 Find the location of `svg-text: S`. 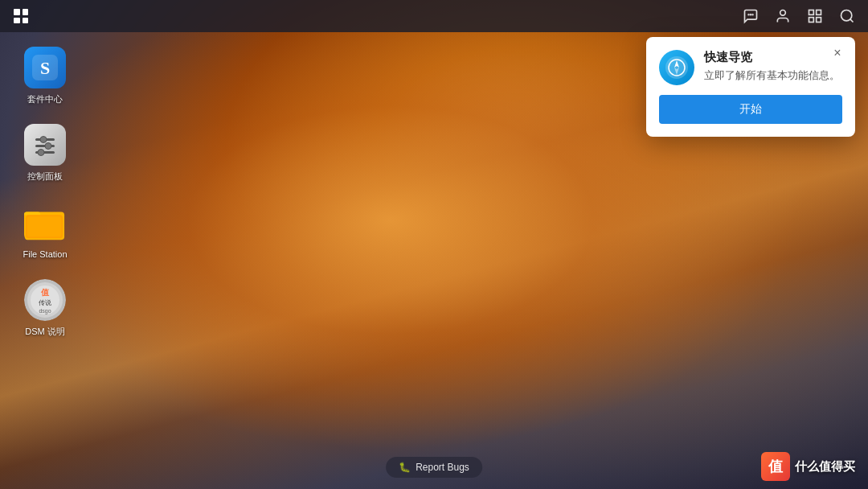

svg-text: S is located at coordinates (45, 68).